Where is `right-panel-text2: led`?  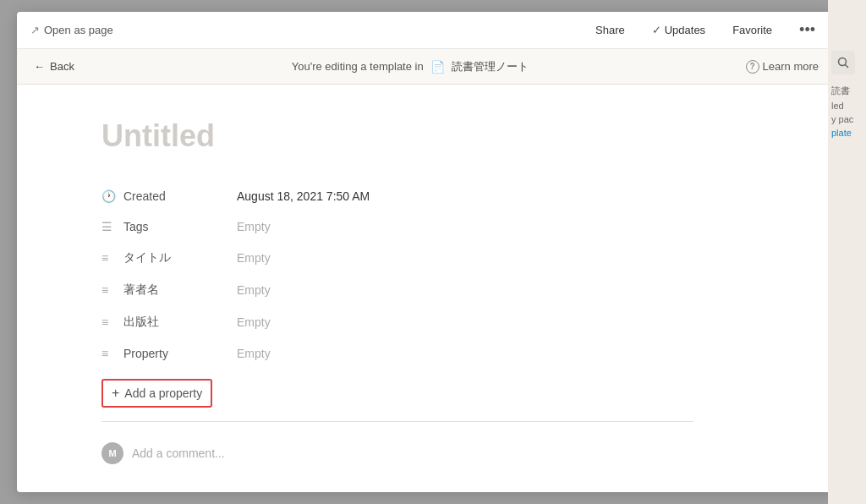
right-panel-text2: led is located at coordinates (847, 106).